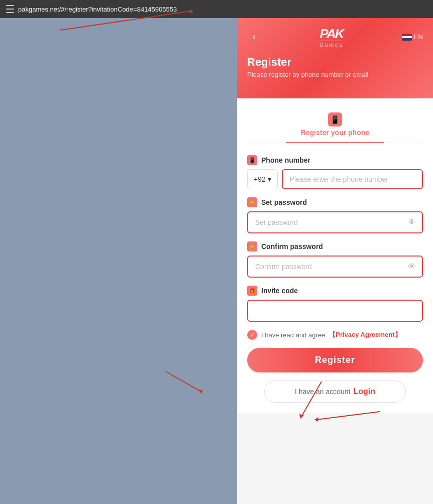  I want to click on privacy-link: 【Privacy Agreement】, so click(365, 335).